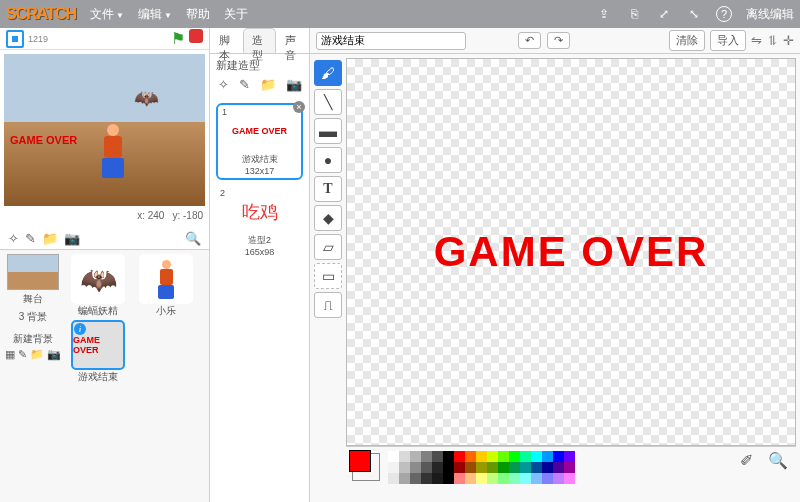 This screenshot has width=800, height=502. What do you see at coordinates (14, 238) in the screenshot?
I see `sprite-from-library-icon: ✧` at bounding box center [14, 238].